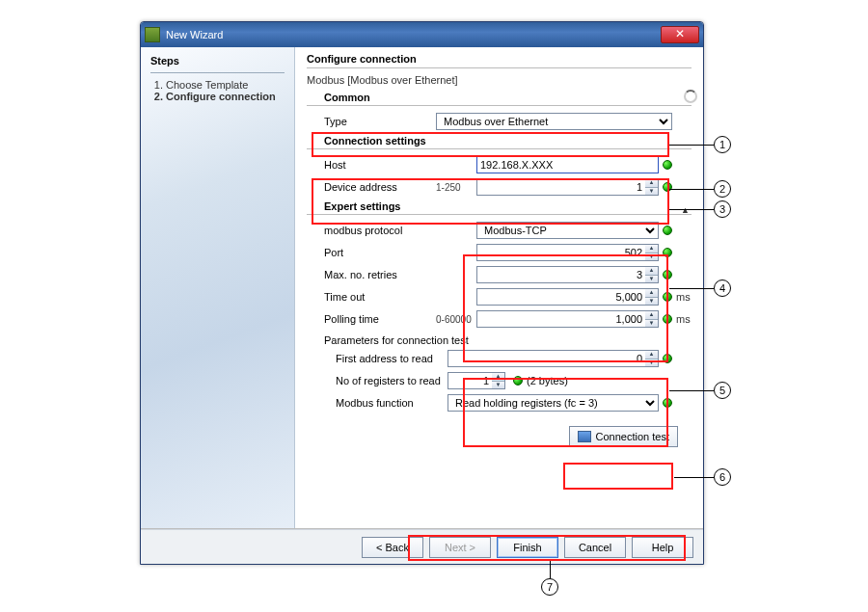  Describe the element at coordinates (528, 547) in the screenshot. I see `finish-button: Finish` at that location.